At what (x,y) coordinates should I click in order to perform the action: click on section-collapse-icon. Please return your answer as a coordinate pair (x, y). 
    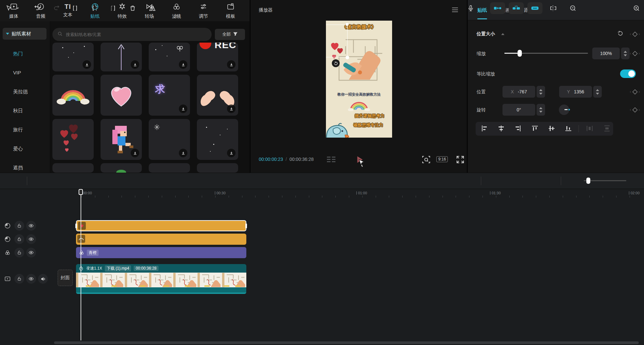
    Looking at the image, I should click on (503, 34).